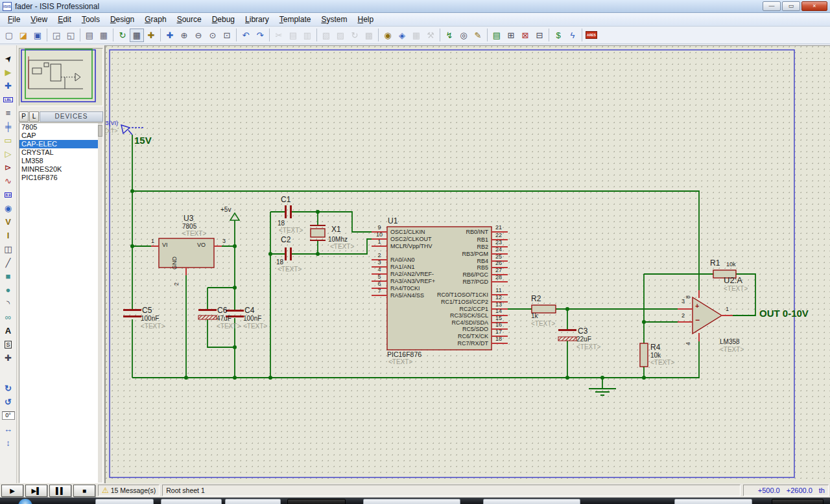 This screenshot has width=830, height=504. I want to click on menu-debug: Debug, so click(223, 19).